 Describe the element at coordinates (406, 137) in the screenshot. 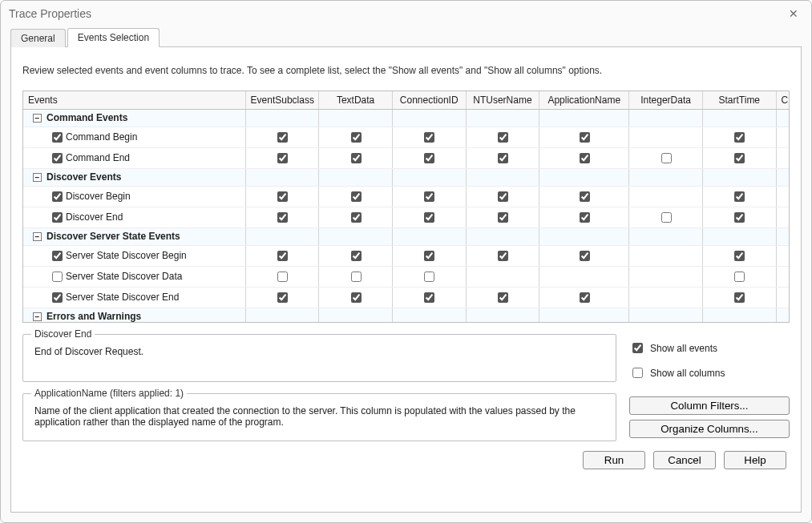

I see `table-row: Command Begin` at that location.